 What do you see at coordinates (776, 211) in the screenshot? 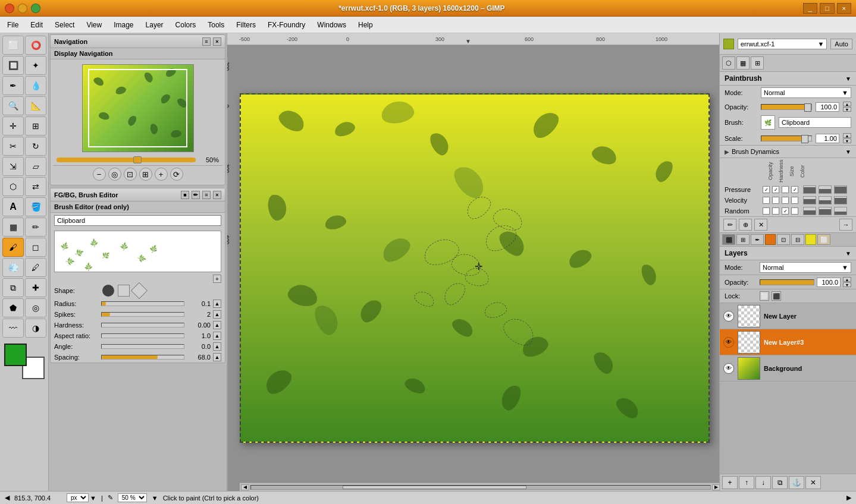
I see `random-hardness-check` at bounding box center [776, 211].